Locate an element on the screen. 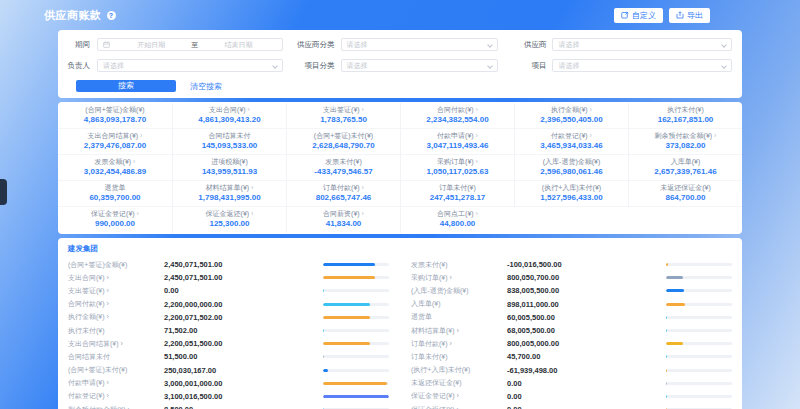 This screenshot has width=800, height=409. customize-button: 自定义 is located at coordinates (638, 16).